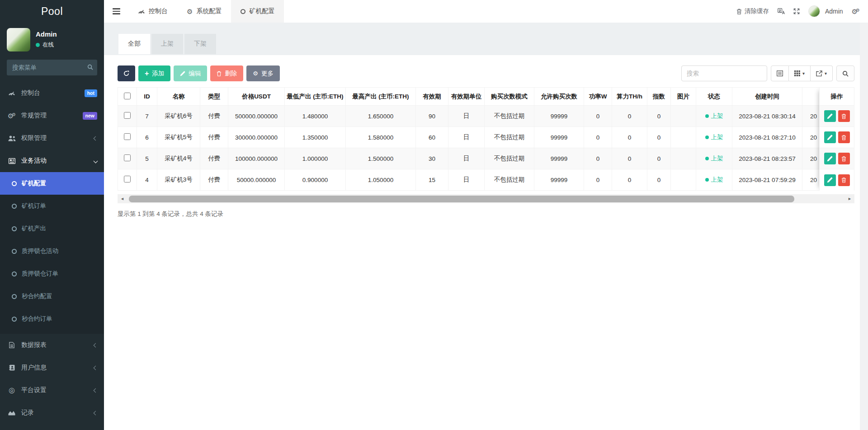 This screenshot has height=430, width=868. Describe the element at coordinates (630, 180) in the screenshot. I see `cell-hashrate: 0` at that location.